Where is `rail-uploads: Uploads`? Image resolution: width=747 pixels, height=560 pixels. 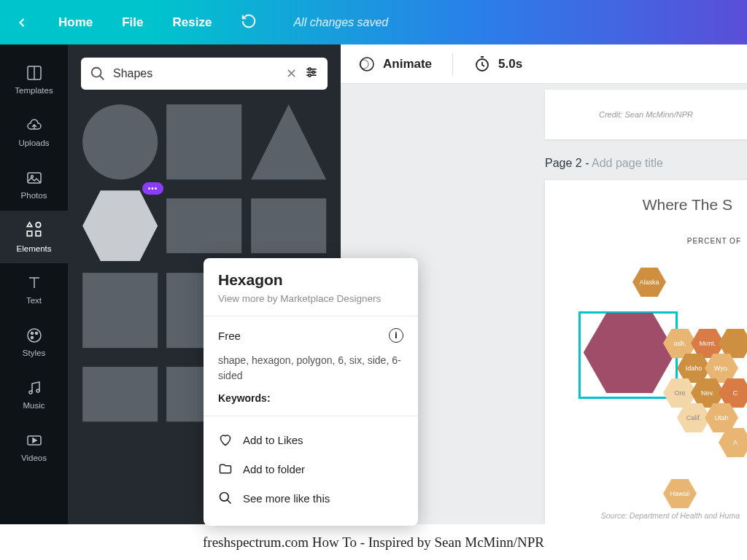
rail-uploads: Uploads is located at coordinates (34, 132).